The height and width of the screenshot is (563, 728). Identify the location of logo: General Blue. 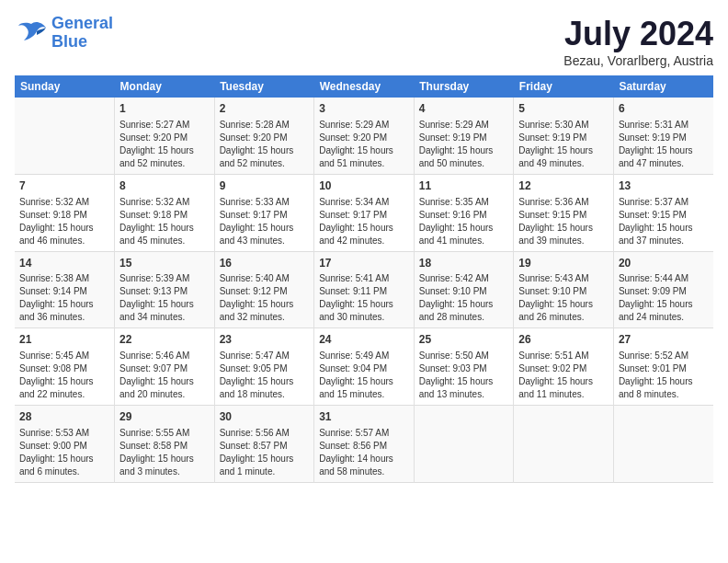
(64, 33).